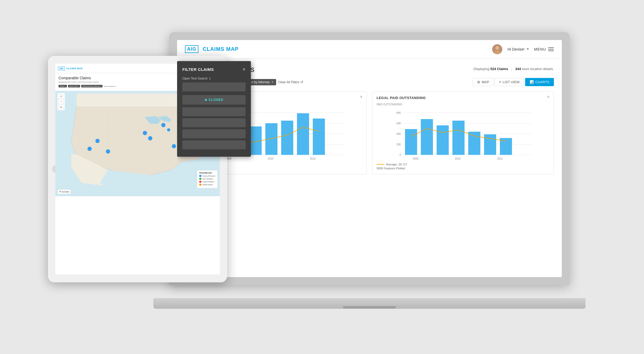  What do you see at coordinates (523, 49) in the screenshot?
I see `header-right: Hi Denise! MENU` at bounding box center [523, 49].